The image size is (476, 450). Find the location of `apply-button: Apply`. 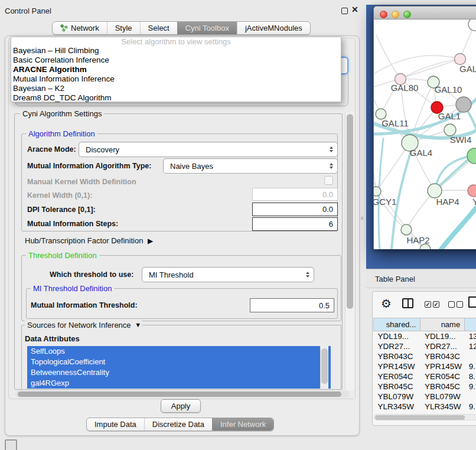

apply-button: Apply is located at coordinates (181, 406).